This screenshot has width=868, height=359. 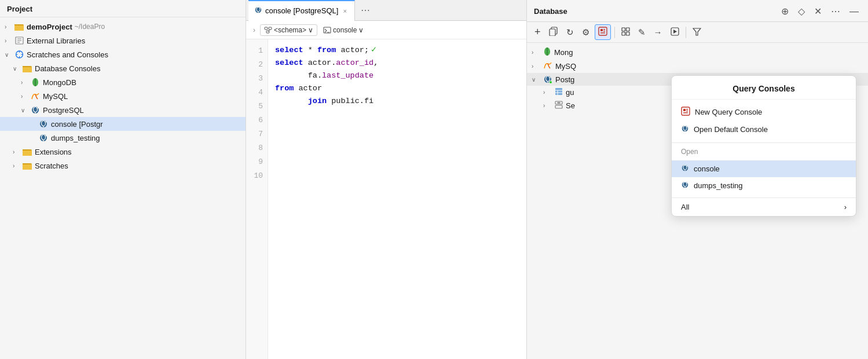 What do you see at coordinates (764, 88) in the screenshot?
I see `popup-title: Query Consoles` at bounding box center [764, 88].